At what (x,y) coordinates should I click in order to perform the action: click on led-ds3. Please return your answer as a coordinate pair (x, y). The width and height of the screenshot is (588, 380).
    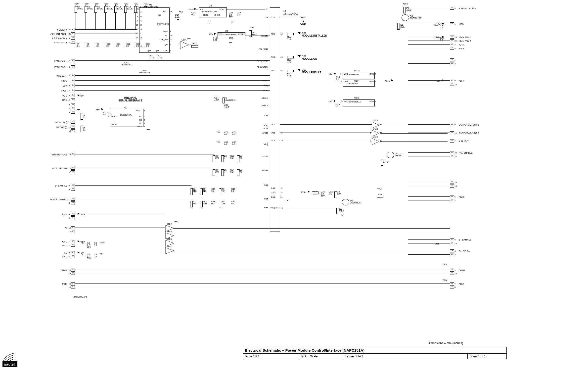
    Looking at the image, I should click on (299, 70).